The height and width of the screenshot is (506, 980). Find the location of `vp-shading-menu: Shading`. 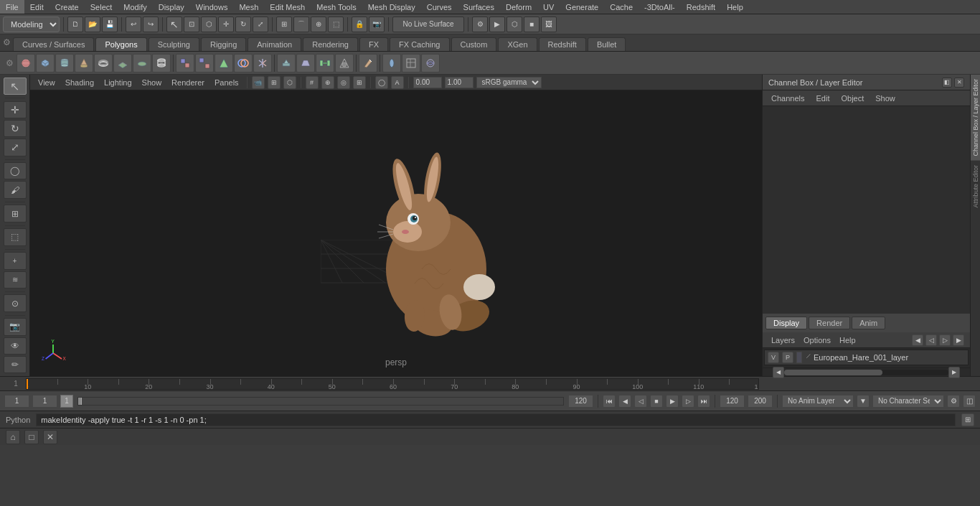

vp-shading-menu: Shading is located at coordinates (80, 83).